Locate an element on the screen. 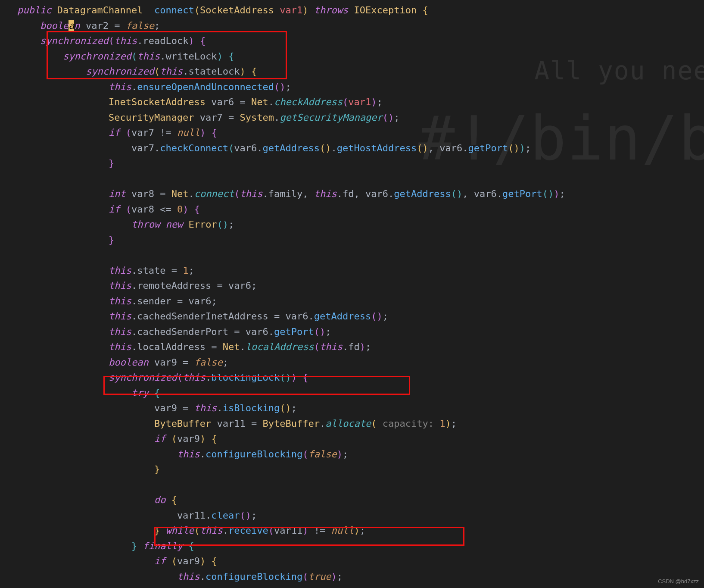  code-line: this.cachedSenderInetAddress = var6.getA… is located at coordinates (361, 316).